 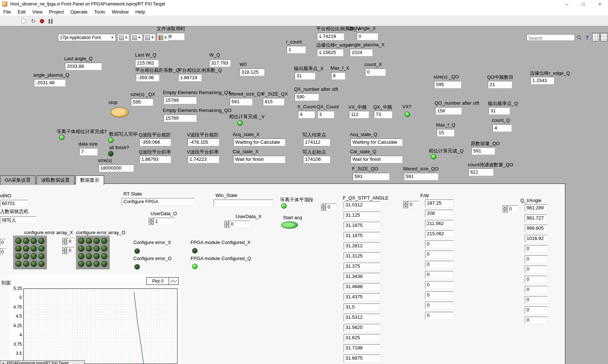 I want to click on array-cell: 31.3125, so click(x=362, y=256).